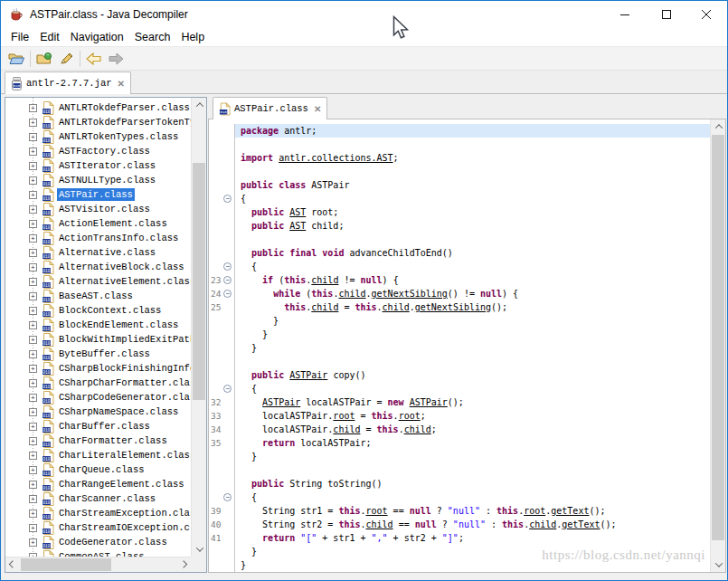 This screenshot has height=581, width=728. Describe the element at coordinates (98, 296) in the screenshot. I see `tree-item: +010BaseAST.class` at that location.